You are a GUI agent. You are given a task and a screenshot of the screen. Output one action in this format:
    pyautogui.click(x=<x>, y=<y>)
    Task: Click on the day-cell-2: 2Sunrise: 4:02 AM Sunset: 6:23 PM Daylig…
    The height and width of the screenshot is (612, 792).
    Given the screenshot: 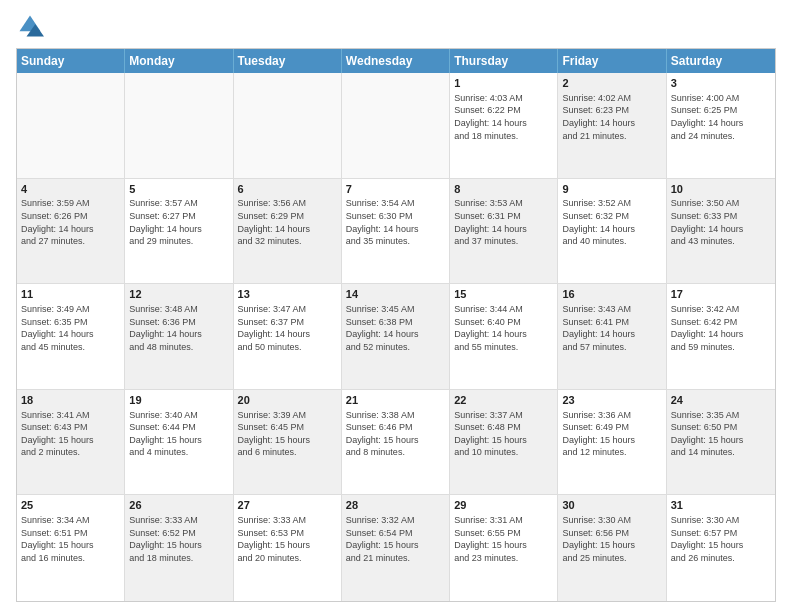 What is the action you would take?
    pyautogui.click(x=612, y=126)
    